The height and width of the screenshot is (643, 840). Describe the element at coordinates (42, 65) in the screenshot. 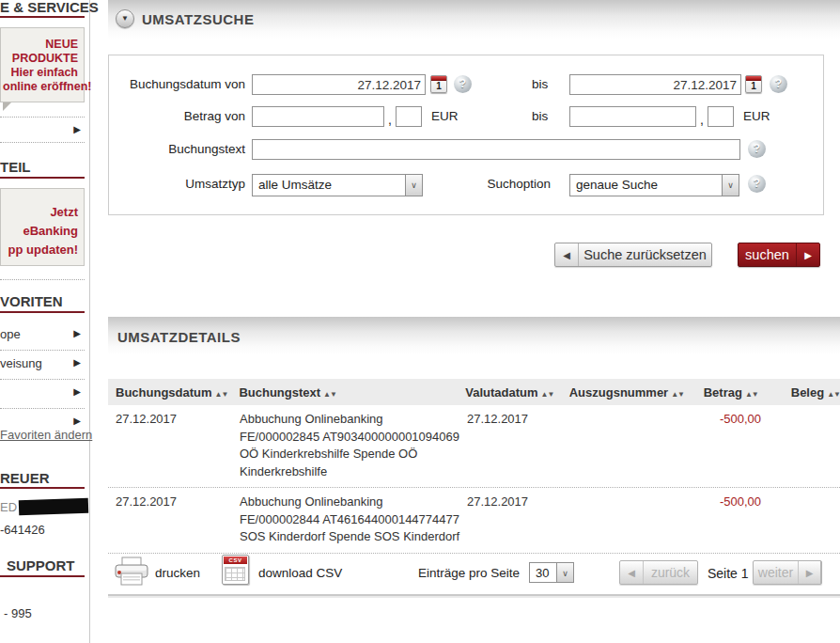

I see `new-products-banner: NEUE PRODUKTE Hier einfach online eröffn…` at that location.